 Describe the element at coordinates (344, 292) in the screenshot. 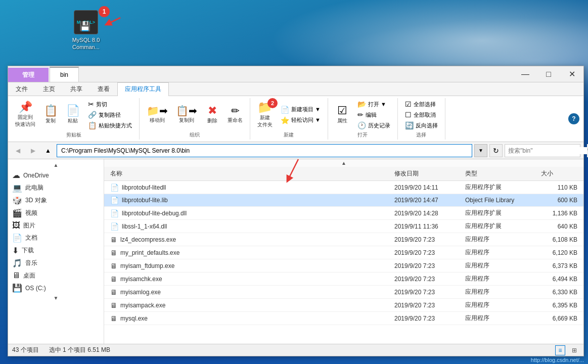

I see `table-row: 🖥 myisamlog.exe 2019/9/20 7:23 应用程序 6,33…` at that location.